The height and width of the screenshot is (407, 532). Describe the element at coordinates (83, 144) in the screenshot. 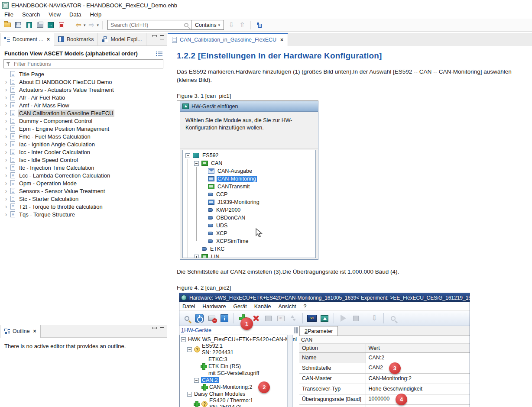

I see `tree-item: ›Iac - Ignition Angle Calculation` at that location.